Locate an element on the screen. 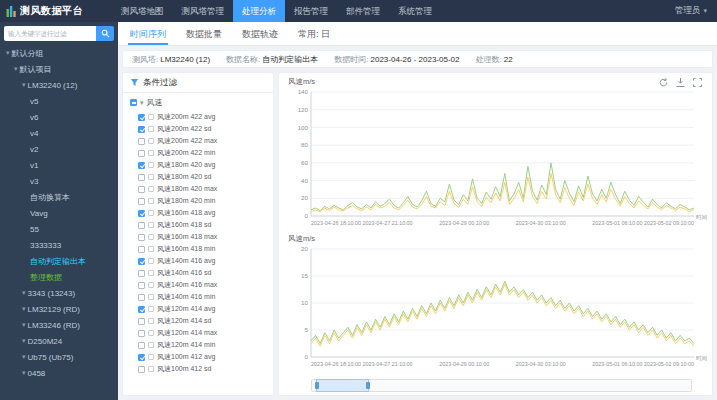  filter-row-15: 风速140m 416 min is located at coordinates (204, 297).